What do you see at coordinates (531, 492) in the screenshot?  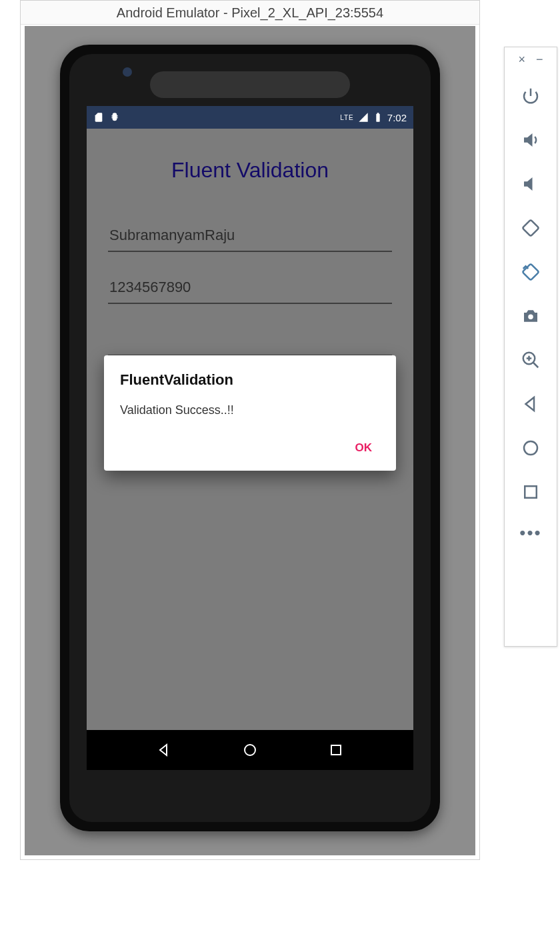 I see `overview-square-icon` at bounding box center [531, 492].